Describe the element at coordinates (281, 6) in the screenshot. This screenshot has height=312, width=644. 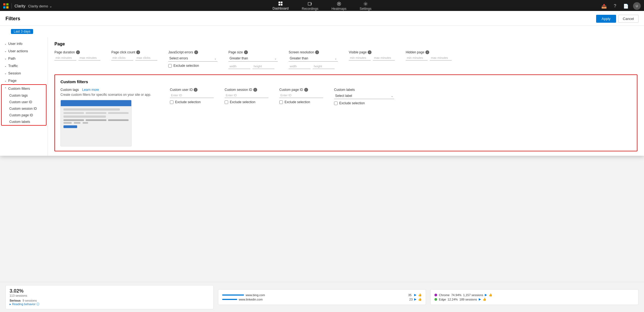
I see `nav-dashboard: Dashboard` at that location.